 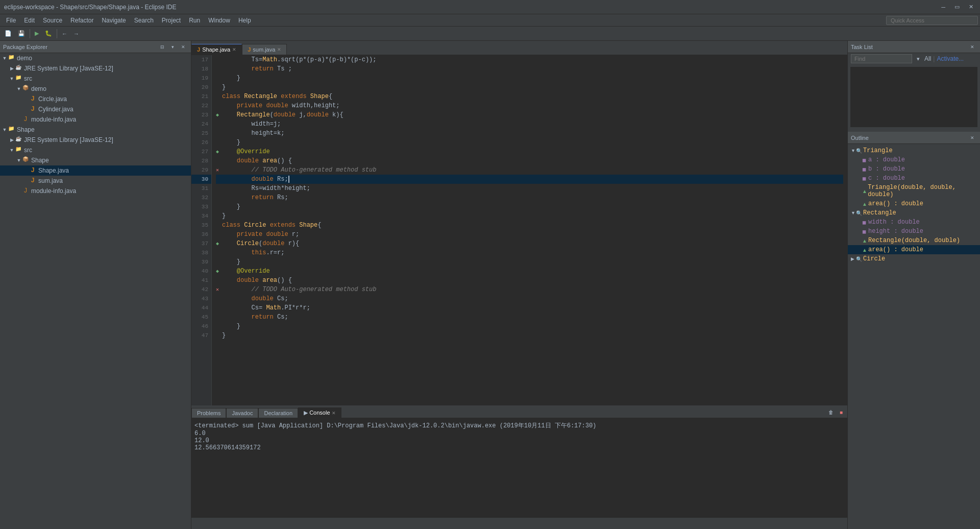 What do you see at coordinates (971, 7) in the screenshot?
I see `close-button: ✕` at bounding box center [971, 7].